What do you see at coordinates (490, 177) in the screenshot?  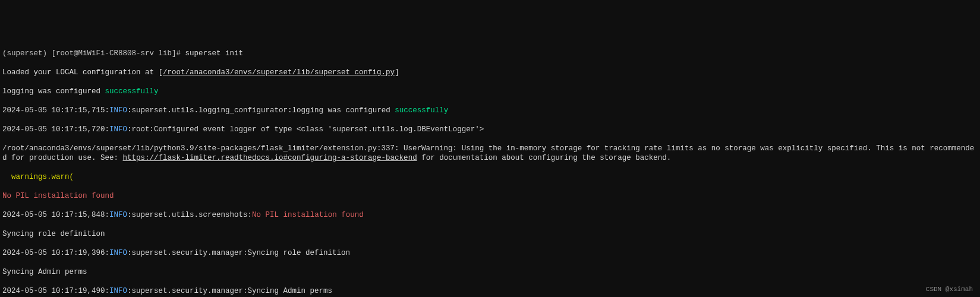 I see `warning-indent: warnings.warn(` at bounding box center [490, 177].